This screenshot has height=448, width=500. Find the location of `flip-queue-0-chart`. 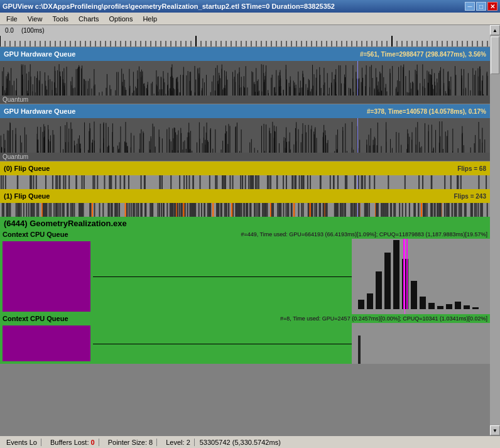

flip-queue-0-chart is located at coordinates (245, 182).